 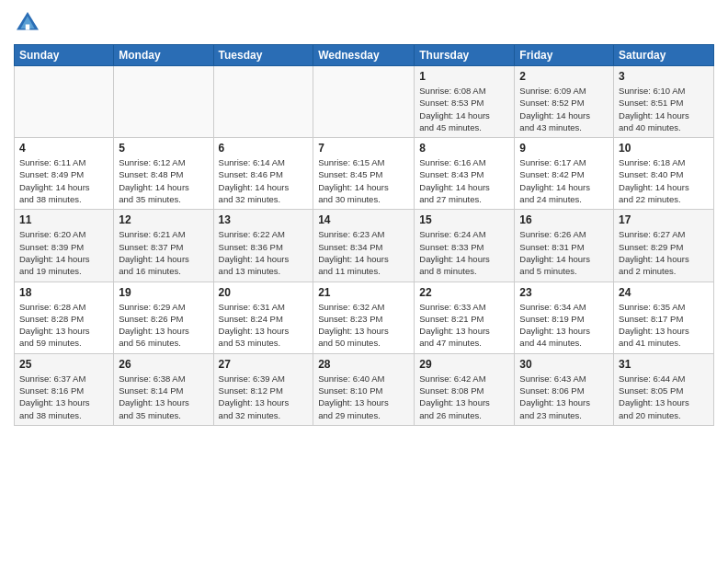 What do you see at coordinates (564, 220) in the screenshot?
I see `day-number: 16` at bounding box center [564, 220].